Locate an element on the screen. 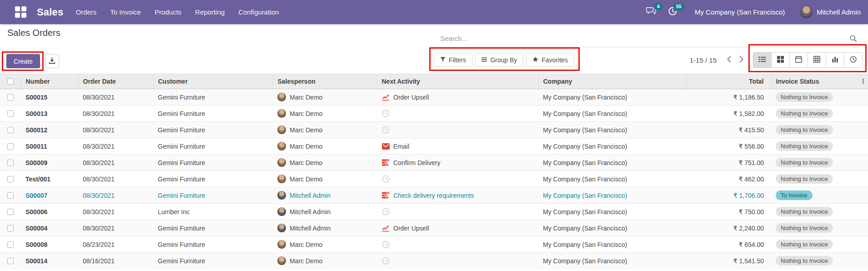  table-row: S0001208/30/2021Gemini FurnitureMarc Dem… is located at coordinates (434, 130).